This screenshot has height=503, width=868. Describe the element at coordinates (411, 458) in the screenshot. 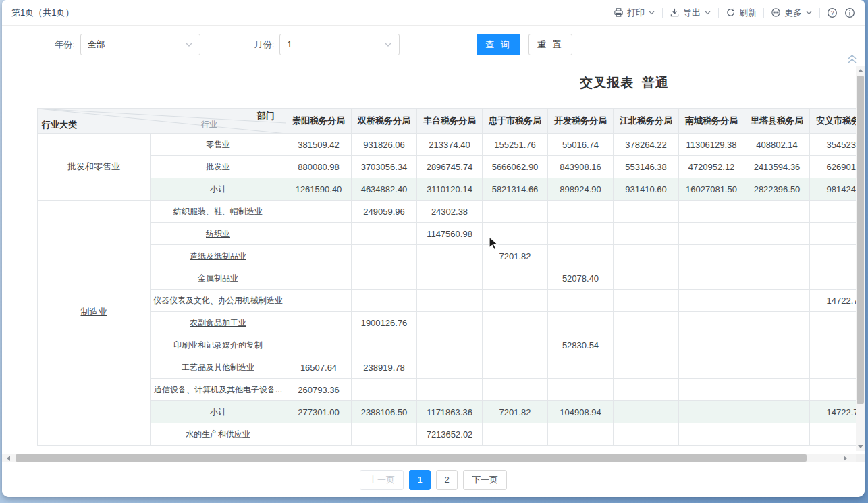

I see `horizontal-scrollbar-thumb` at that location.